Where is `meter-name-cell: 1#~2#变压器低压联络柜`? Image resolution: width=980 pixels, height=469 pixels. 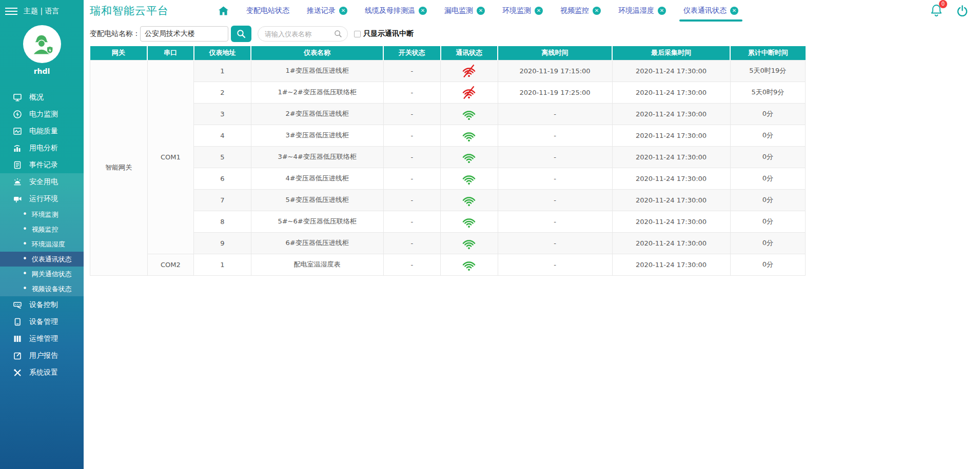 meter-name-cell: 1#~2#变压器低压联络柜 is located at coordinates (317, 92).